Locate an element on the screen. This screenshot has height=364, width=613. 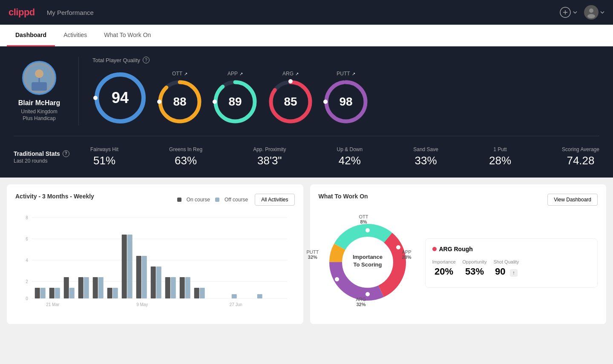
traditional-stats: Traditional Stats ? Last 20 rounds Fairw… is located at coordinates (307, 157).